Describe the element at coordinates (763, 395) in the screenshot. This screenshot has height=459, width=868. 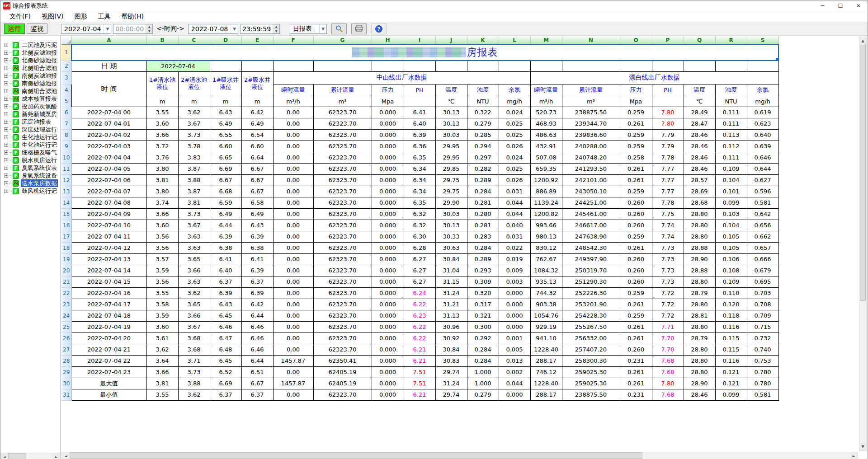
I see `cell-S31: 0.581` at that location.